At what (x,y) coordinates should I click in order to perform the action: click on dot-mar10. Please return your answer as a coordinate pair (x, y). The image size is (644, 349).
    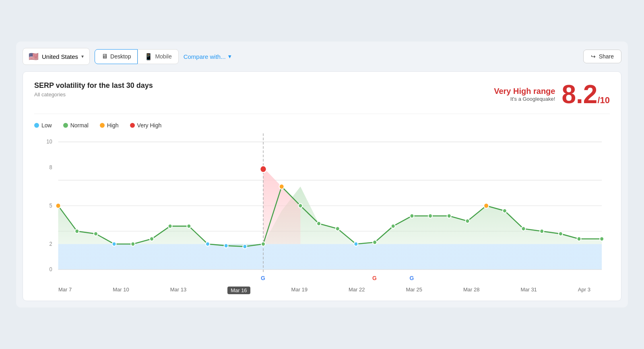
    Looking at the image, I should click on (152, 239).